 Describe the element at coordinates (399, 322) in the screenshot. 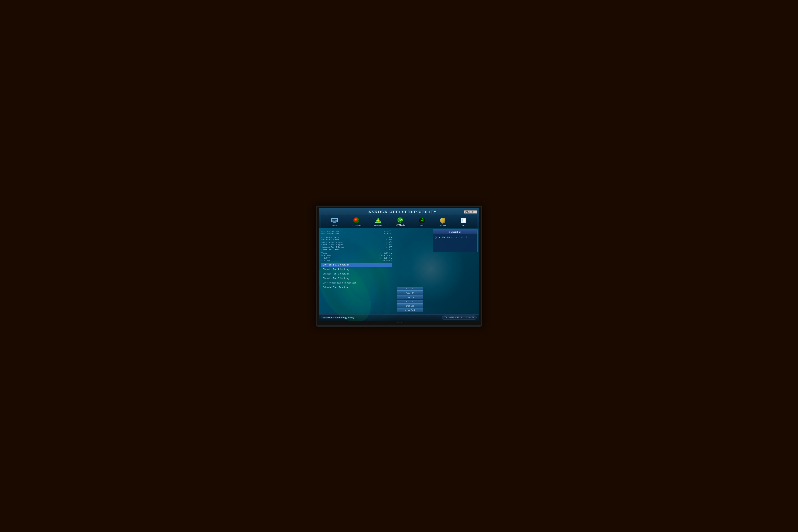

I see `monitor-bottom: DOLL` at that location.